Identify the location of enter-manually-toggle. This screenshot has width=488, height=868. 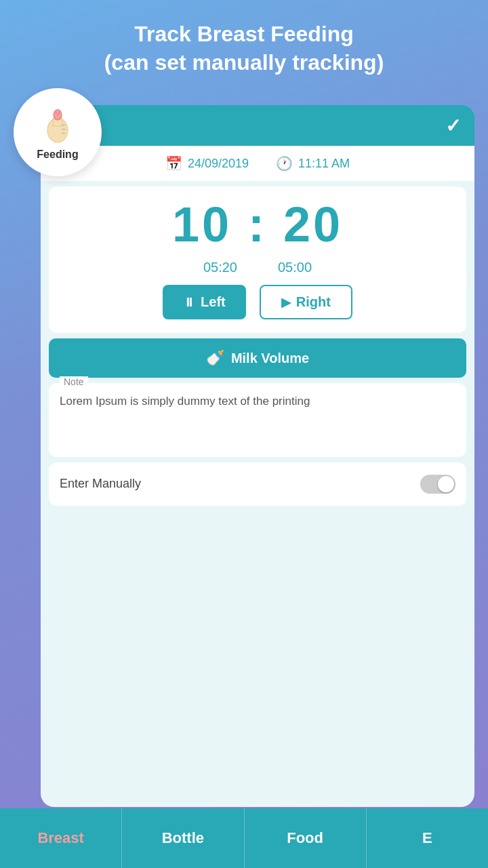
(438, 484).